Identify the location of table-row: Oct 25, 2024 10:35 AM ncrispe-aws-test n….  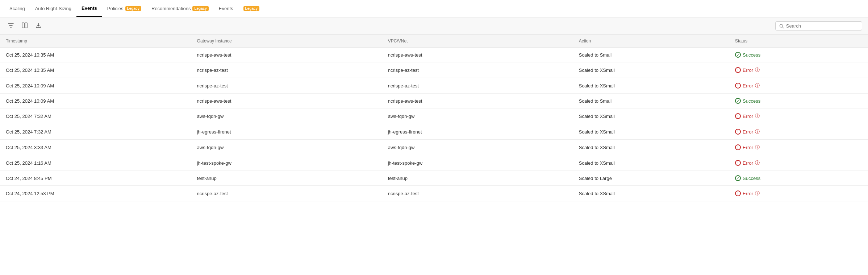
(434, 55).